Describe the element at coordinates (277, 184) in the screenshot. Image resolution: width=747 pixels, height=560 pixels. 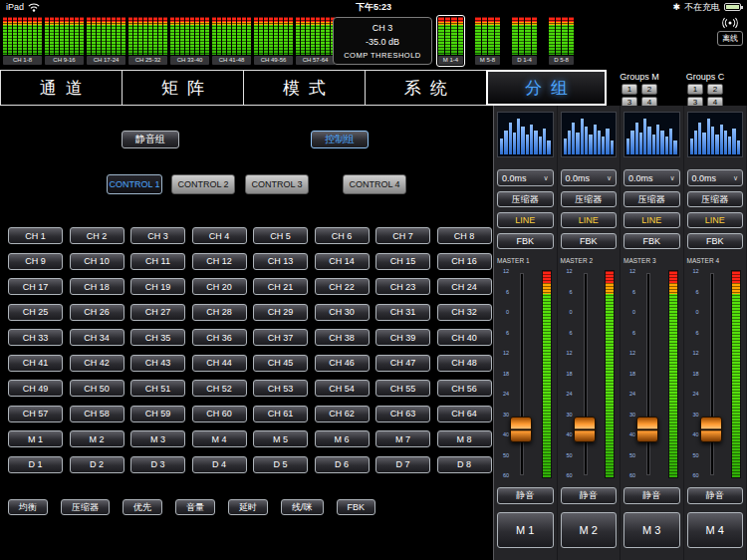
I see `control-tab: CONTROL 3` at that location.